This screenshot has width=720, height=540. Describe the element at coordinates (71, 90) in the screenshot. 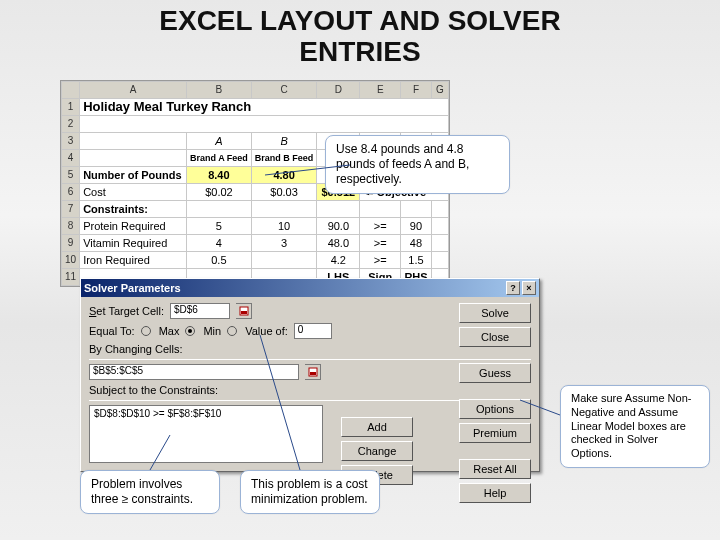

I see `col-hdr-blank` at that location.